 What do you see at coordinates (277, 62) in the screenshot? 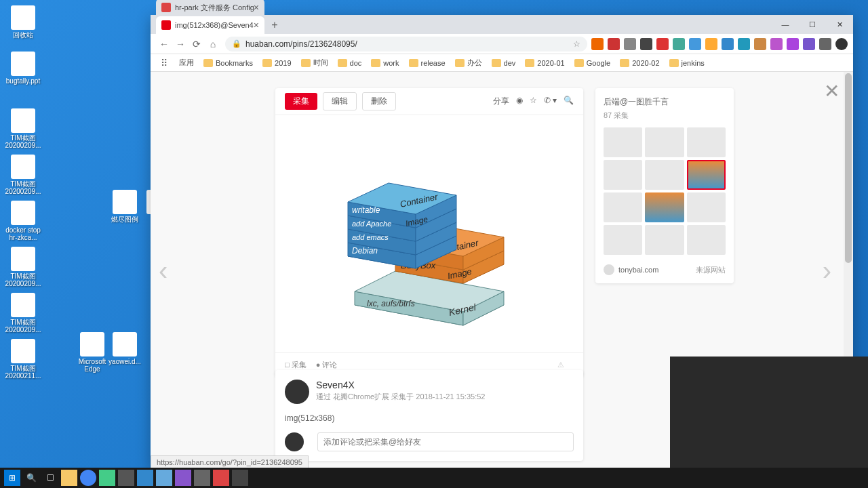
I see `bookmark: 2019` at bounding box center [277, 62].